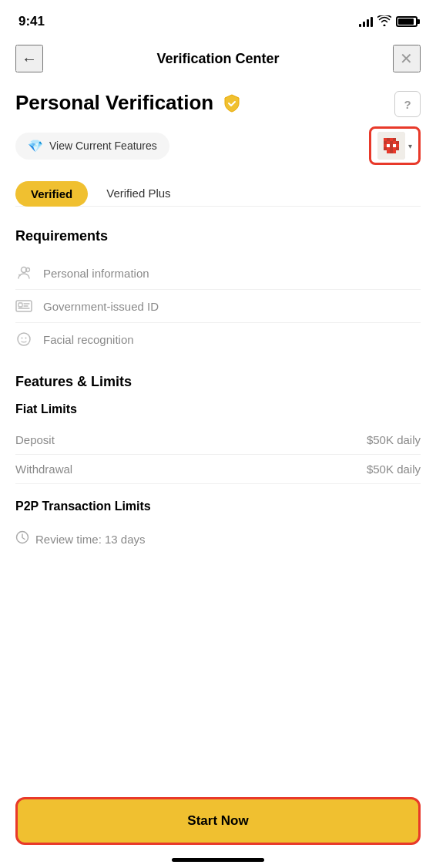 The image size is (436, 868). I want to click on battery-icon, so click(407, 22).